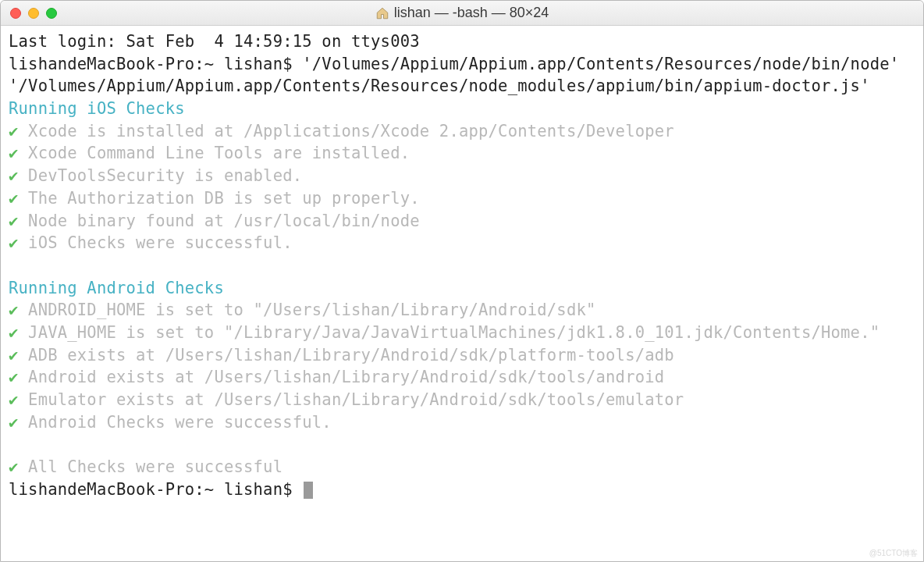 This screenshot has width=924, height=562. Describe the element at coordinates (34, 13) in the screenshot. I see `minimize-button` at that location.